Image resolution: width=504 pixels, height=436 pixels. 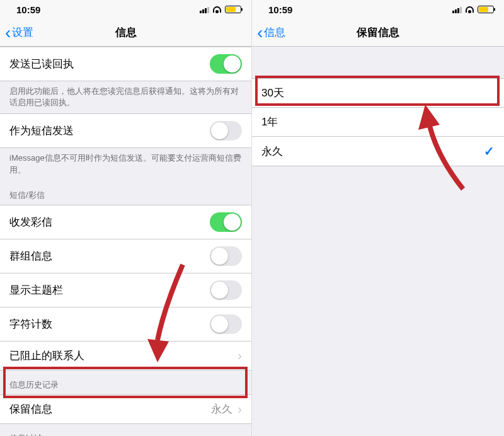 What do you see at coordinates (275, 33) in the screenshot?
I see `back-label: 信息` at bounding box center [275, 33].